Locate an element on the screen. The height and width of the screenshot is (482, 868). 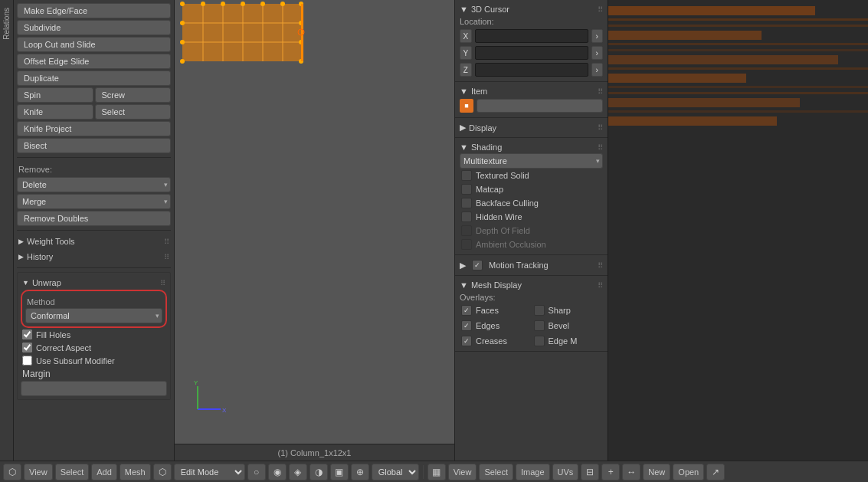
uv-icon-btn: ▦ is located at coordinates (437, 472).